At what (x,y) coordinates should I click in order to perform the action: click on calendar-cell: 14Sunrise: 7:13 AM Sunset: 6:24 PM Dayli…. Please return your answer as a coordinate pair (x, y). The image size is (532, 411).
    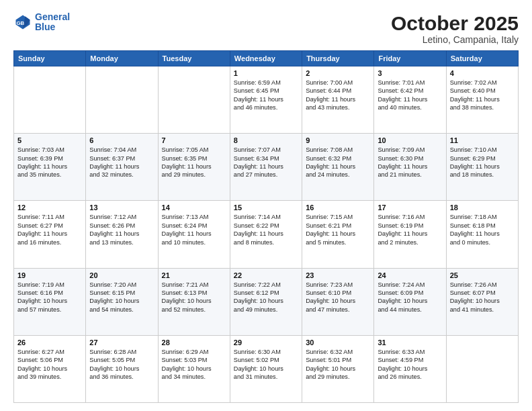
    Looking at the image, I should click on (193, 234).